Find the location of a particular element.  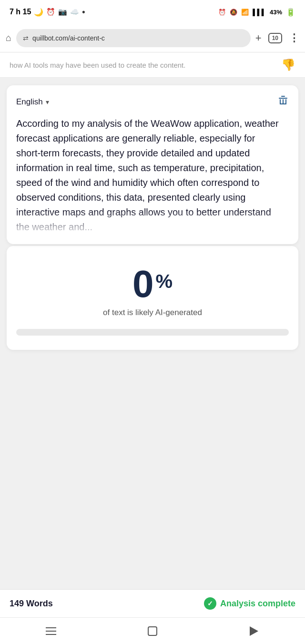

percentage-display: 0 % is located at coordinates (152, 284).